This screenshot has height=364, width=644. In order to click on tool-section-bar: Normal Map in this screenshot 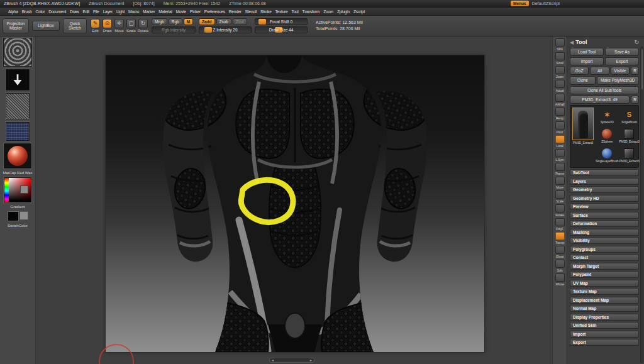, I will do `click(604, 308)`.